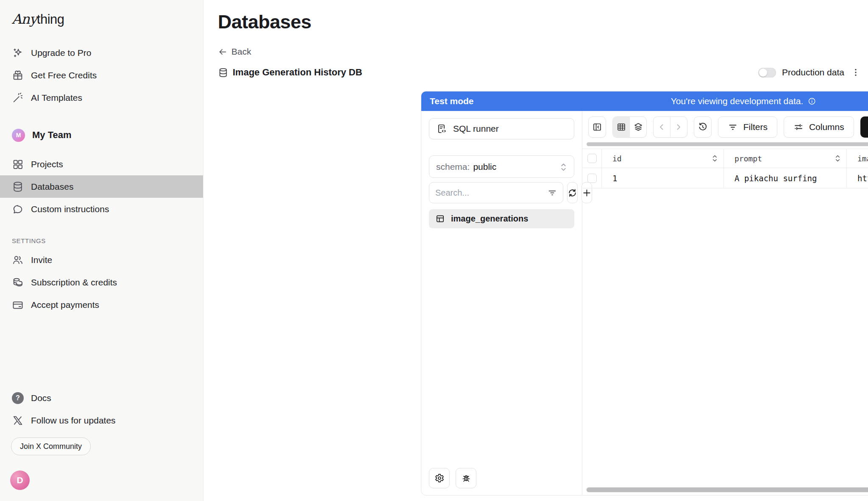  Describe the element at coordinates (621, 127) in the screenshot. I see `table-grid-icon` at that location.